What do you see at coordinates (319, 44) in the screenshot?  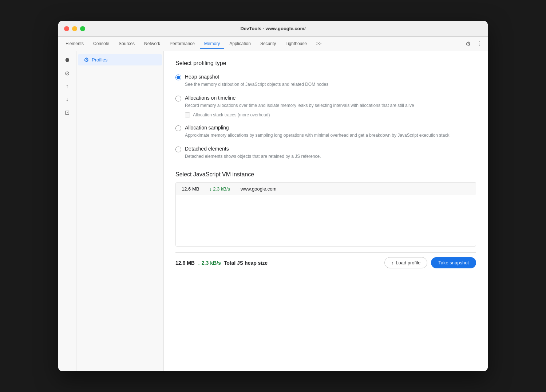 I see `tab-overflow: >>` at bounding box center [319, 44].